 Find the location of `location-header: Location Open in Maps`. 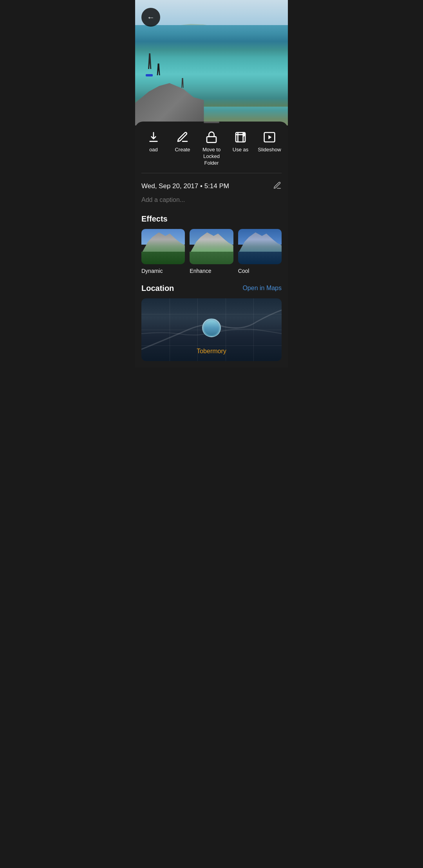

location-header: Location Open in Maps is located at coordinates (212, 289).